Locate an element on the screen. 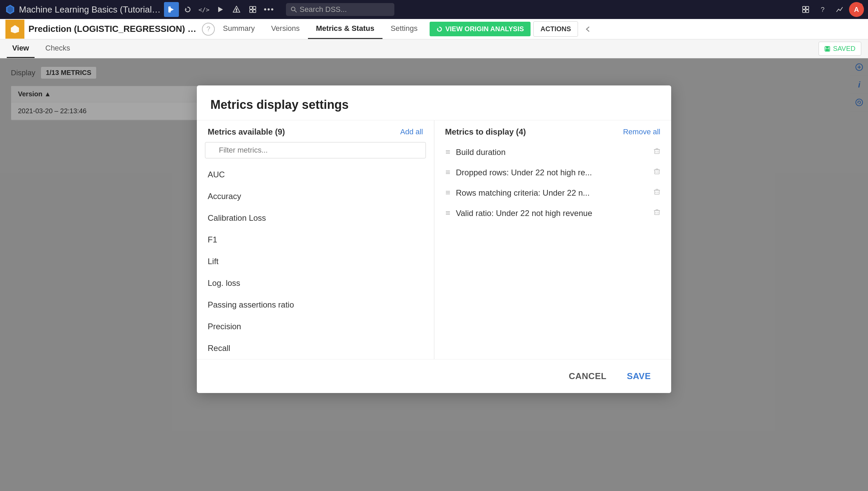 The image size is (868, 491). delete-metric-1-button is located at coordinates (657, 173).